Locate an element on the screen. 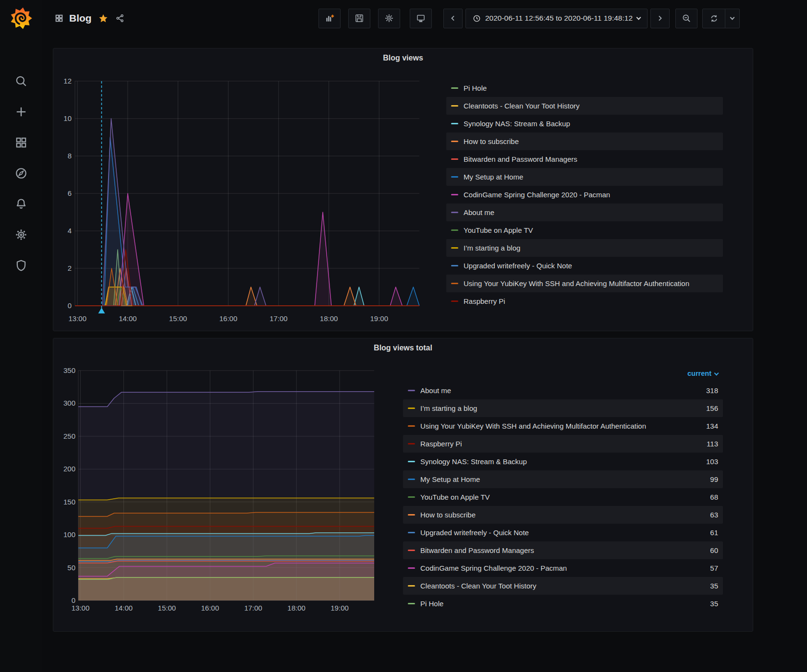 Image resolution: width=807 pixels, height=672 pixels. legend-item: YouTube on Apple TV is located at coordinates (585, 230).